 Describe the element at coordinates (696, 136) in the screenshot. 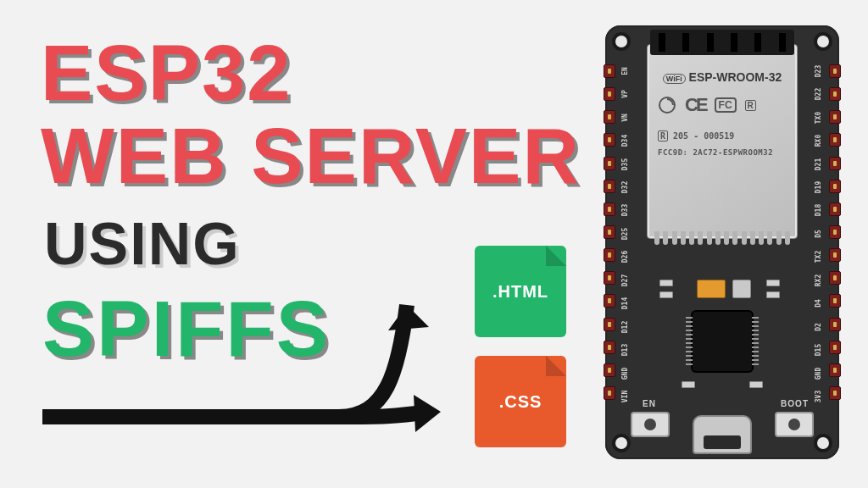

I see `reg-code: R 205 - 000519` at that location.